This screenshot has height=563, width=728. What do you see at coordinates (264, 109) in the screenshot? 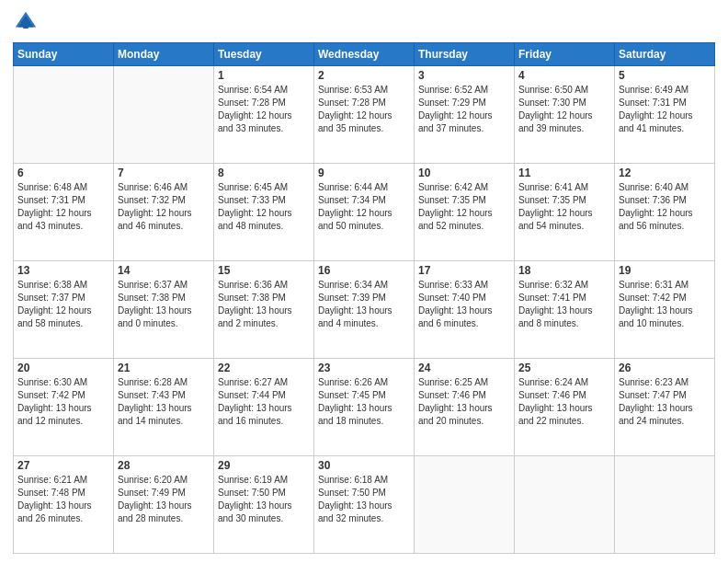
I see `day-info: Sunrise: 6:54 AMSunset: 7:28 PMDaylight:…` at bounding box center [264, 109].